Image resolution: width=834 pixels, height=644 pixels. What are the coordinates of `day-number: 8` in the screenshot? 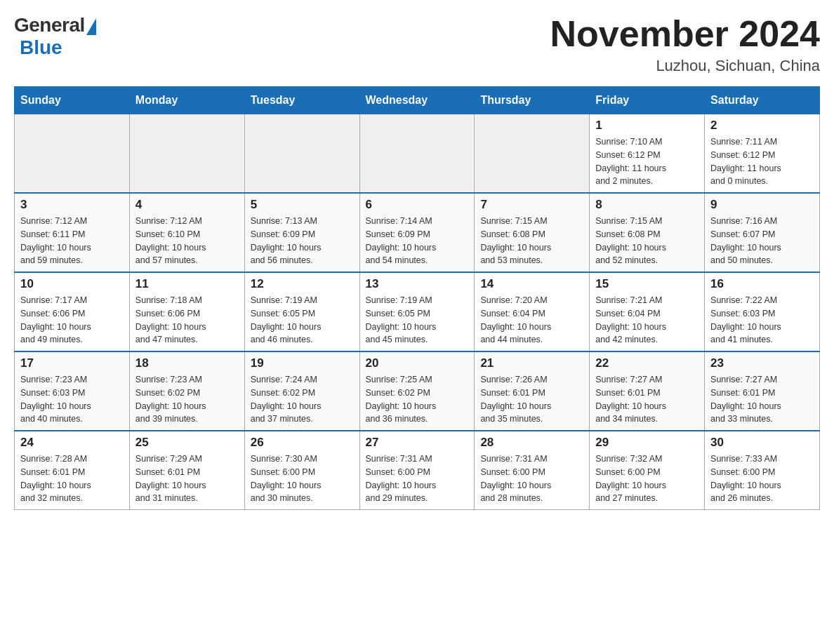 It's located at (647, 205).